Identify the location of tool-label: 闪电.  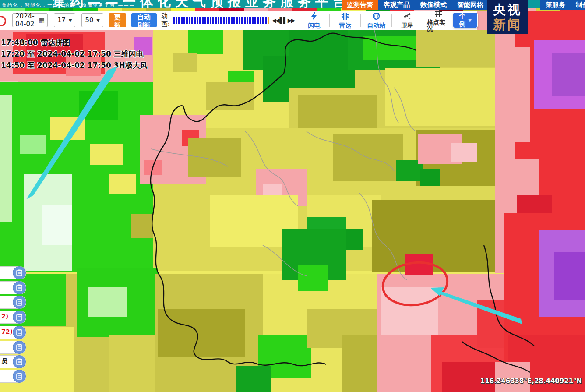
(314, 25).